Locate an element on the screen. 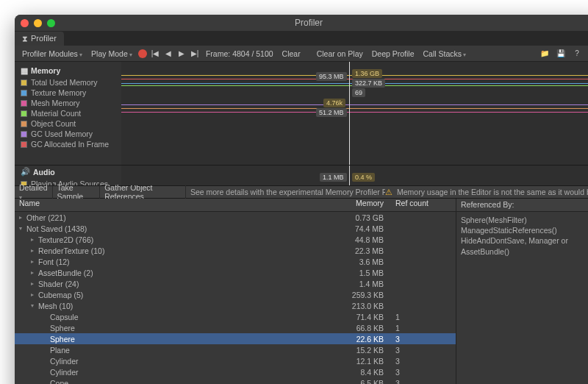 This screenshot has width=588, height=384. referenced-by-pane: Referenced By: Sphere(MeshFilter)Managed… is located at coordinates (522, 291).